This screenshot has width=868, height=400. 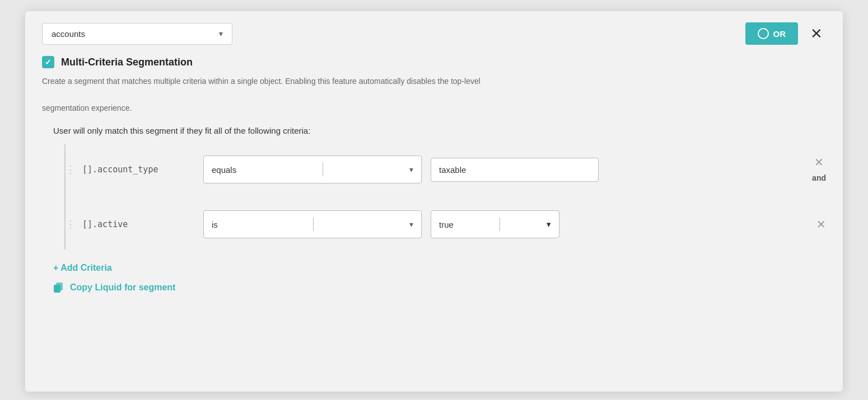 I want to click on chevron-down-icon-1: ▾, so click(x=411, y=170).